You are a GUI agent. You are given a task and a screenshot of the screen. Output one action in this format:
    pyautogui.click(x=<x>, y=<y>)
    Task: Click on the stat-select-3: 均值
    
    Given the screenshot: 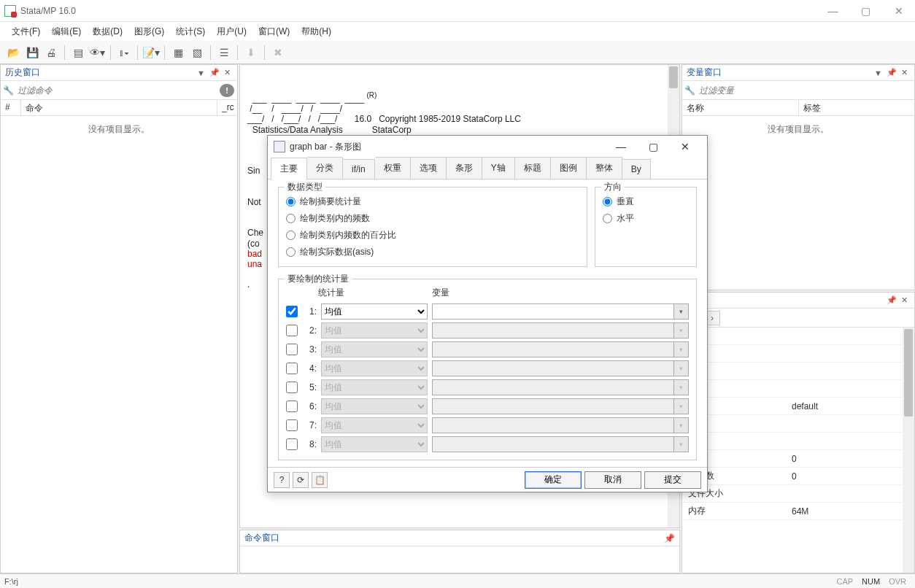 What is the action you would take?
    pyautogui.click(x=374, y=349)
    